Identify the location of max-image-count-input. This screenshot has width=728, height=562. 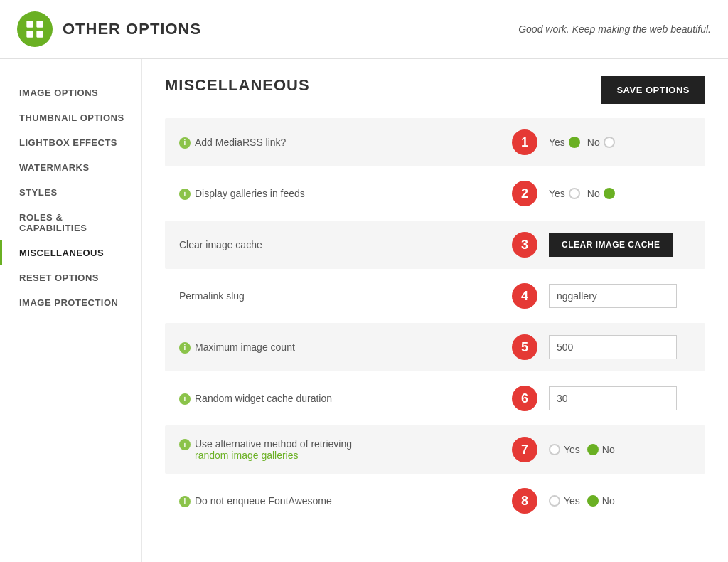
(613, 347).